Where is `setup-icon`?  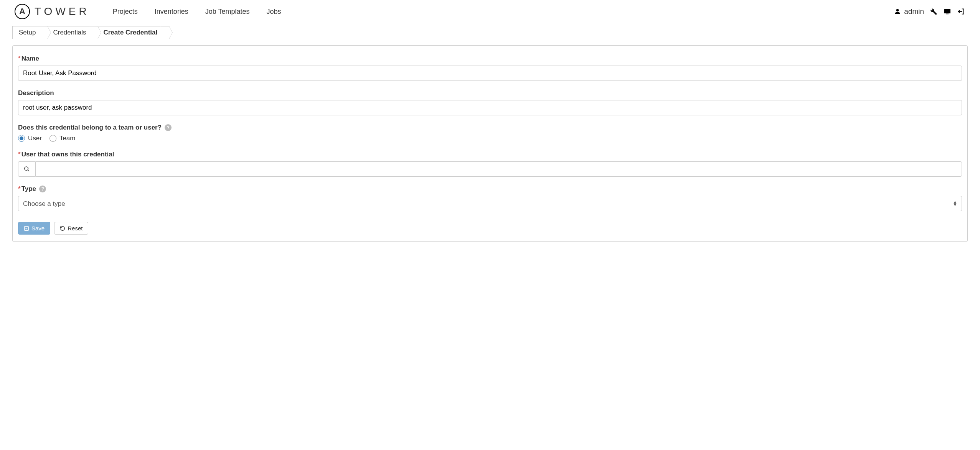 setup-icon is located at coordinates (934, 11).